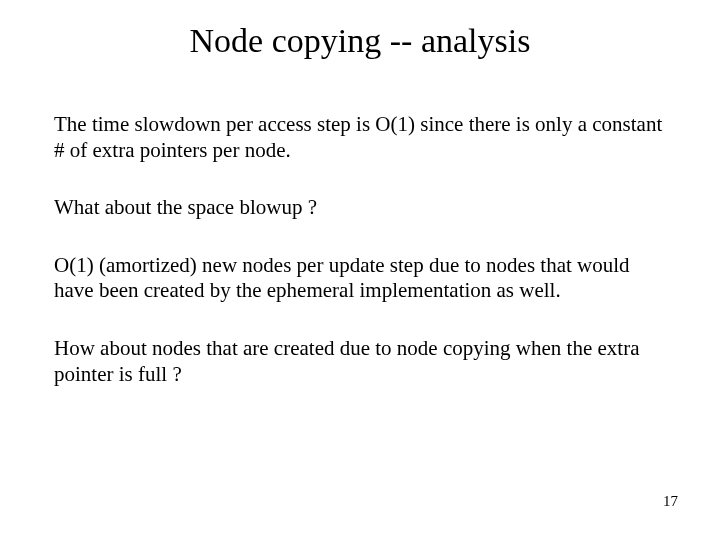  Describe the element at coordinates (360, 138) in the screenshot. I see `paragraph: The time slowdown per access step is O(1…` at that location.